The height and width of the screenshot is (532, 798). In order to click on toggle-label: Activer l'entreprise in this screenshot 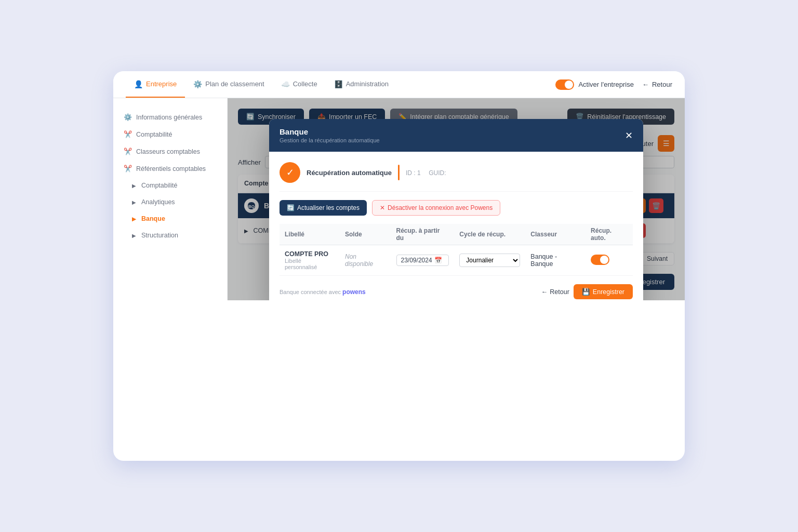, I will do `click(606, 84)`.